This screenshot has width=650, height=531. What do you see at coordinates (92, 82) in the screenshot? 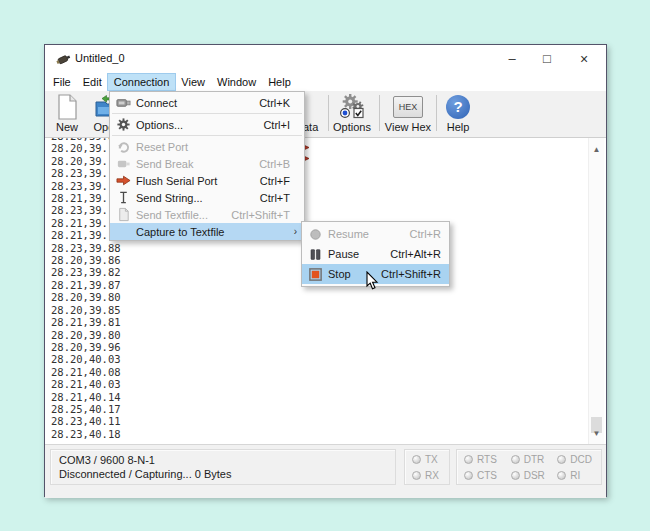
I see `menubar-item-edit: Edit` at bounding box center [92, 82].